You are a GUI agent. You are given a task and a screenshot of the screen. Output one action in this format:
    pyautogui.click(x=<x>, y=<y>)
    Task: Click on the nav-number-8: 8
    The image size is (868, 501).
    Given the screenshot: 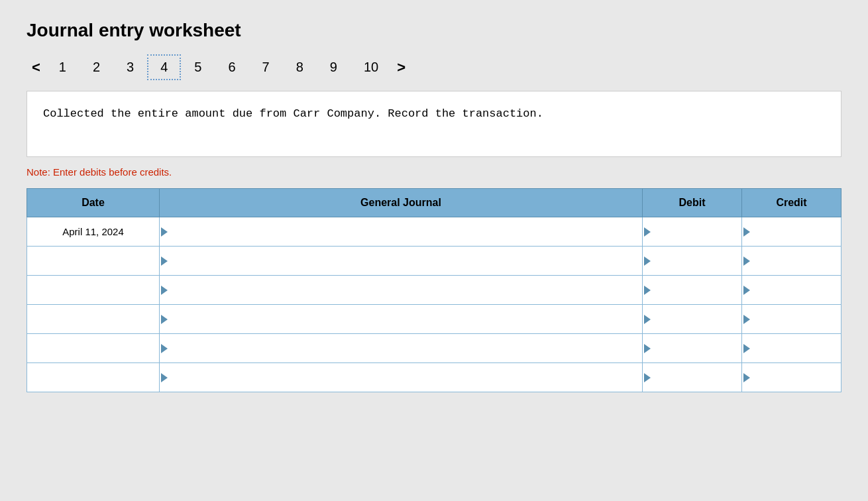 What is the action you would take?
    pyautogui.click(x=299, y=68)
    